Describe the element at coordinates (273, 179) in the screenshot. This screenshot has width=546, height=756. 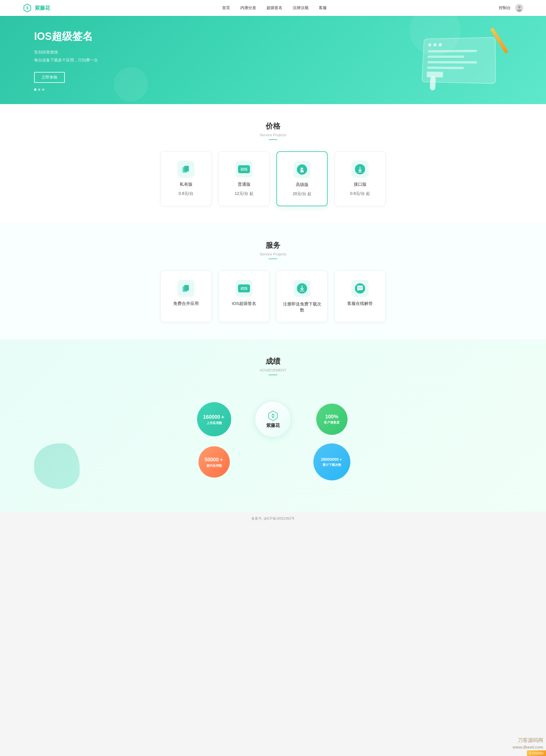
I see `pricing-cards-grid: 私有版 0.9元/台 iOS 普通版 12元/台 起 高级版` at that location.